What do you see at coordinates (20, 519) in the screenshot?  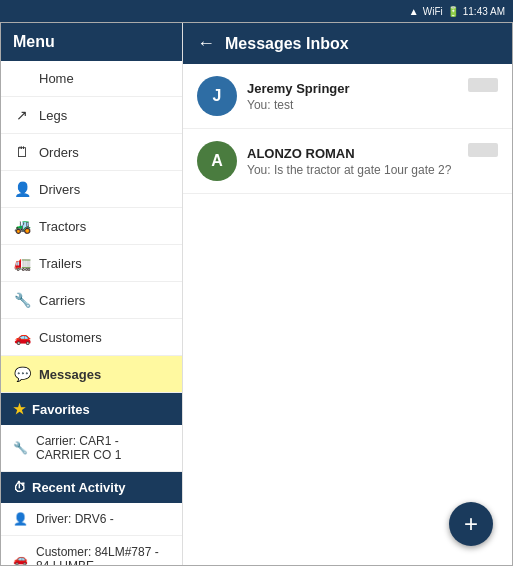 I see `recent-driver-icon: 👤` at bounding box center [20, 519].